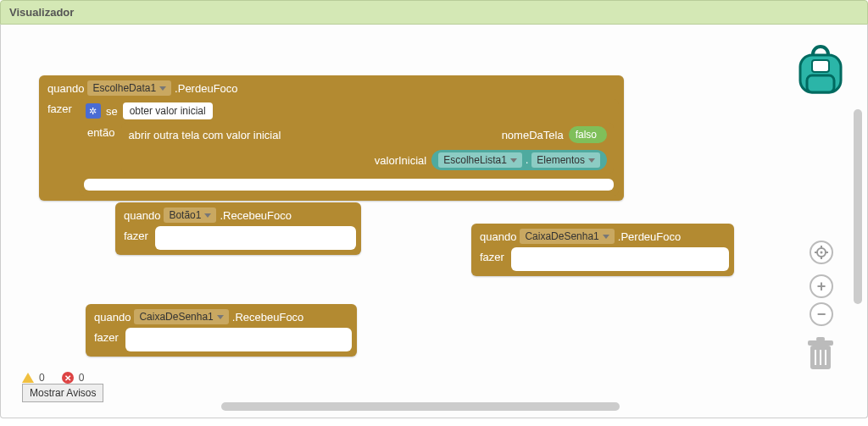 The image size is (868, 426). Describe the element at coordinates (53, 378) in the screenshot. I see `status-row: 0 ✕ 0` at that location.